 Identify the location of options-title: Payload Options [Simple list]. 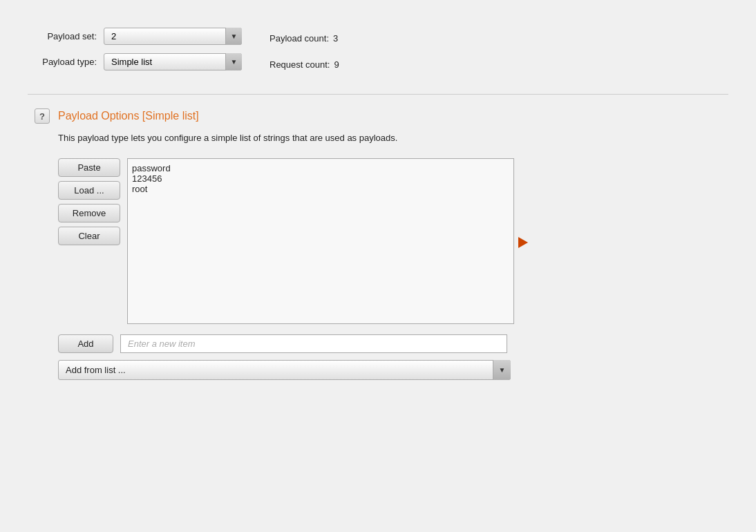
(129, 116).